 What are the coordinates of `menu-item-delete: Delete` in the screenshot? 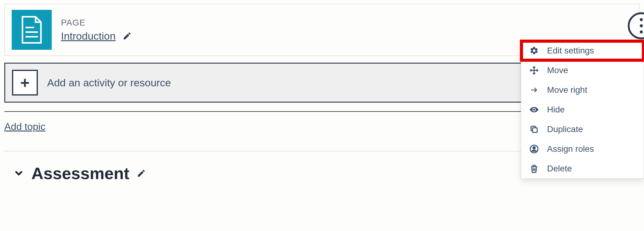 It's located at (582, 169).